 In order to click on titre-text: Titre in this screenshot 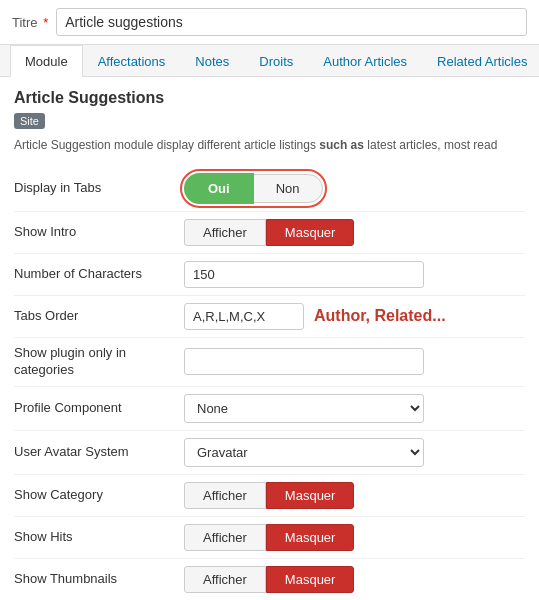, I will do `click(25, 22)`.